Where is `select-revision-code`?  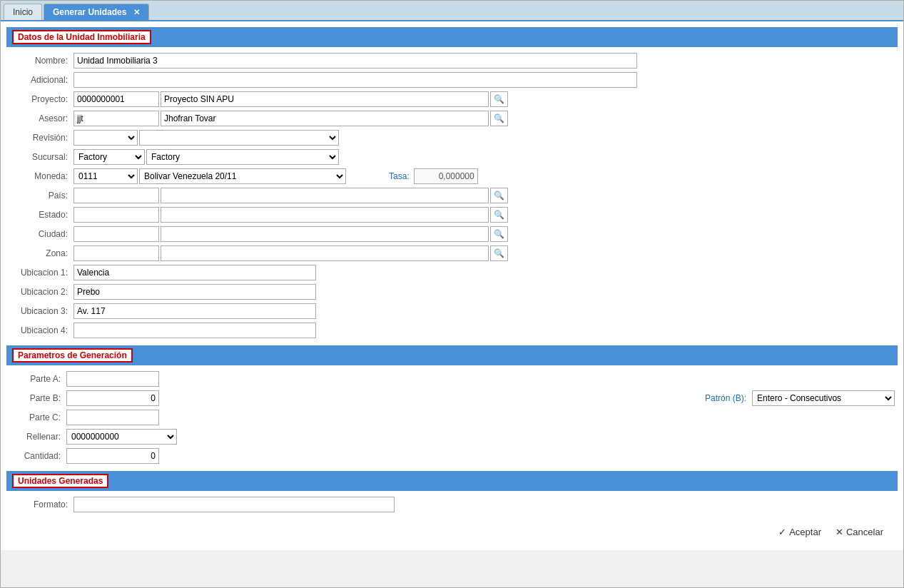
select-revision-code is located at coordinates (106, 138).